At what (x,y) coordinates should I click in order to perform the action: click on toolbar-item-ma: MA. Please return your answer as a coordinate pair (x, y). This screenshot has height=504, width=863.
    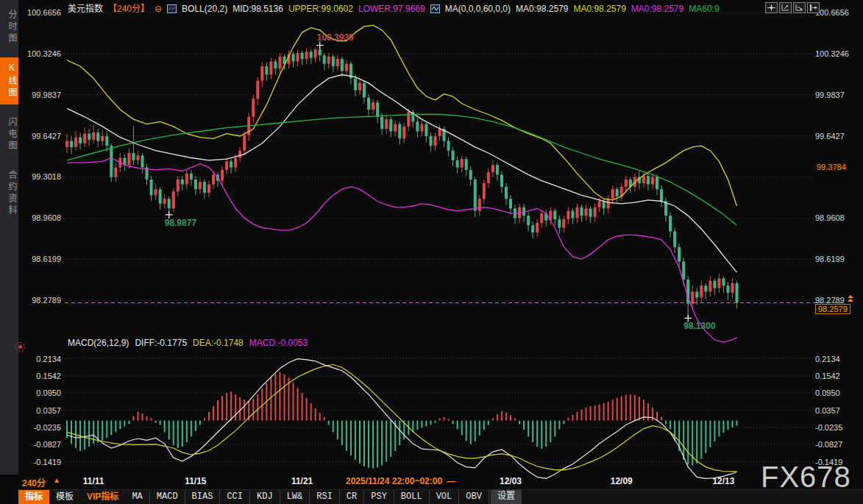
    Looking at the image, I should click on (137, 497).